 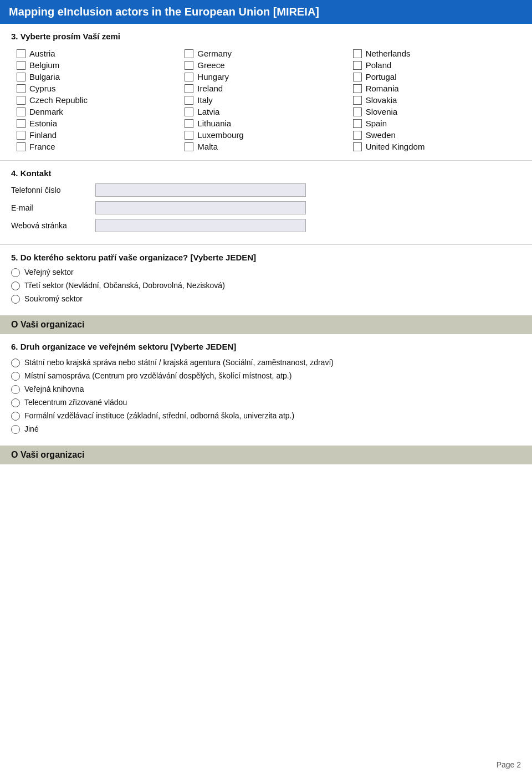 What do you see at coordinates (101, 100) in the screenshot?
I see `list-item: Czech Republic` at bounding box center [101, 100].